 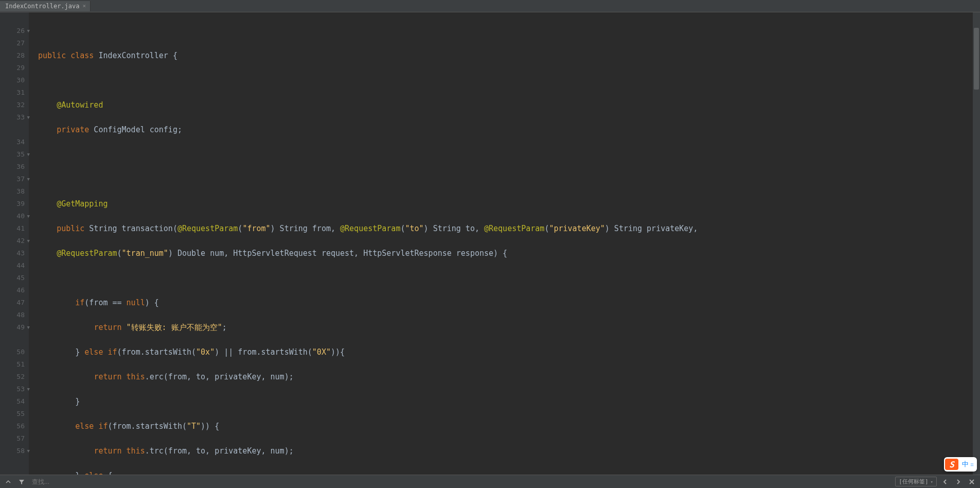 I want to click on tab-filename: IndexController.java, so click(x=42, y=6).